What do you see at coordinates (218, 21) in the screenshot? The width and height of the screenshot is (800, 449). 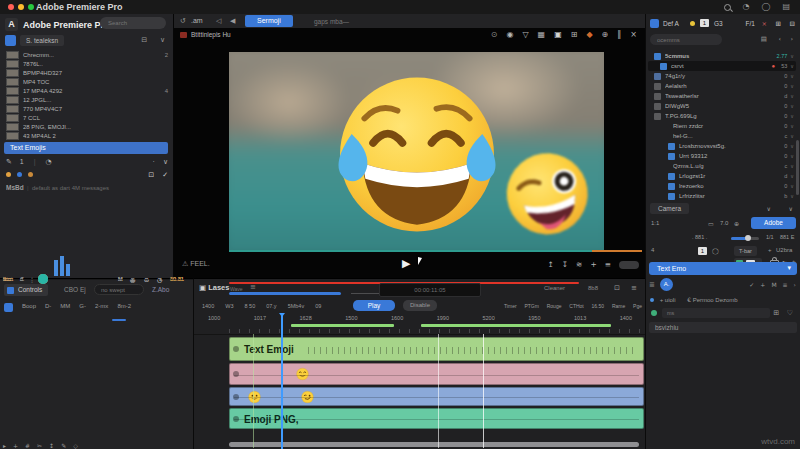 I see `mute-icon: ◁` at bounding box center [218, 21].